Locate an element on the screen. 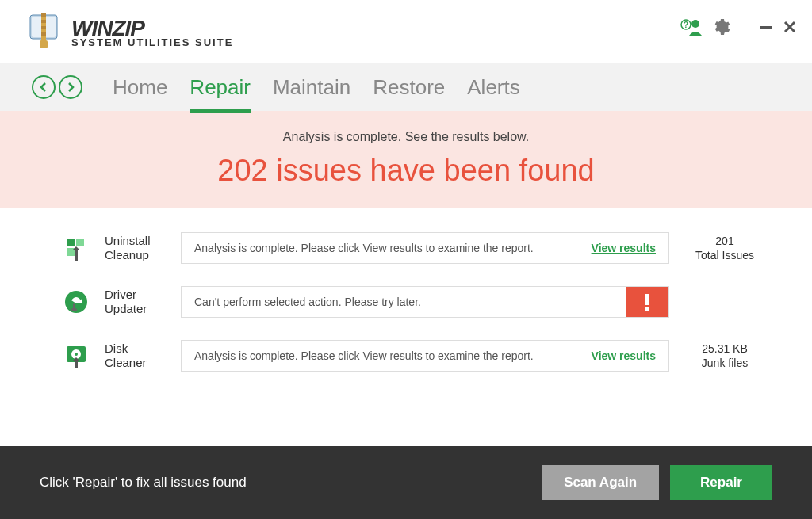 This screenshot has width=812, height=519. driver-updater-icon is located at coordinates (76, 302).